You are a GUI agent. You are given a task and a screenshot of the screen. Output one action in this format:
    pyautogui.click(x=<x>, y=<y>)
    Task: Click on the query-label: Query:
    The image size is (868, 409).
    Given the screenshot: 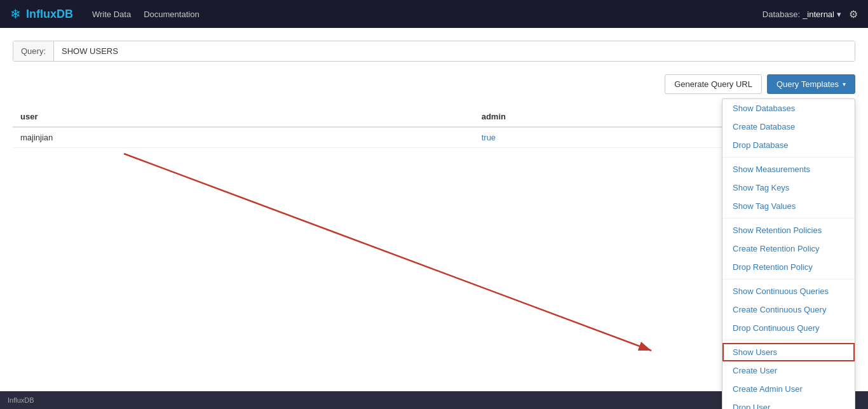 What is the action you would take?
    pyautogui.click(x=34, y=51)
    